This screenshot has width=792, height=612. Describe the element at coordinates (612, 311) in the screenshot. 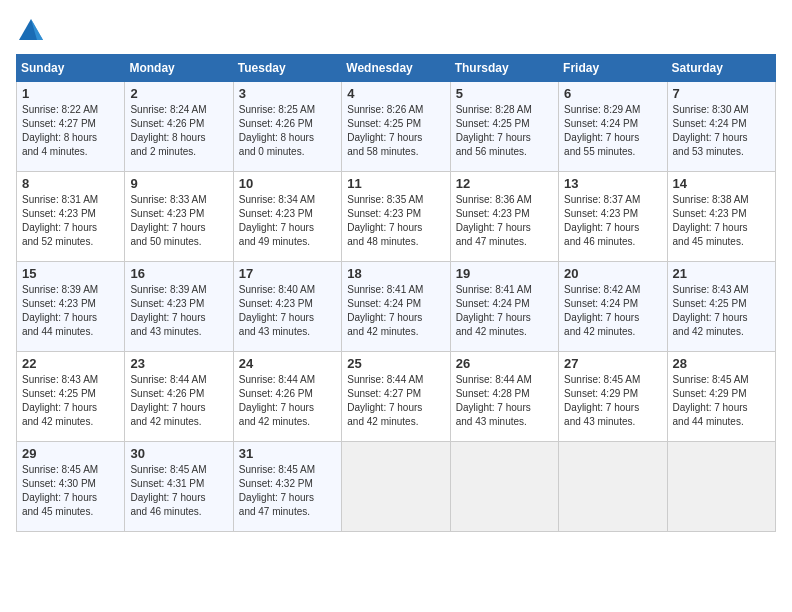

I see `day-info: Sunrise: 8:42 AM Sunset: 4:24 PM Dayligh…` at that location.